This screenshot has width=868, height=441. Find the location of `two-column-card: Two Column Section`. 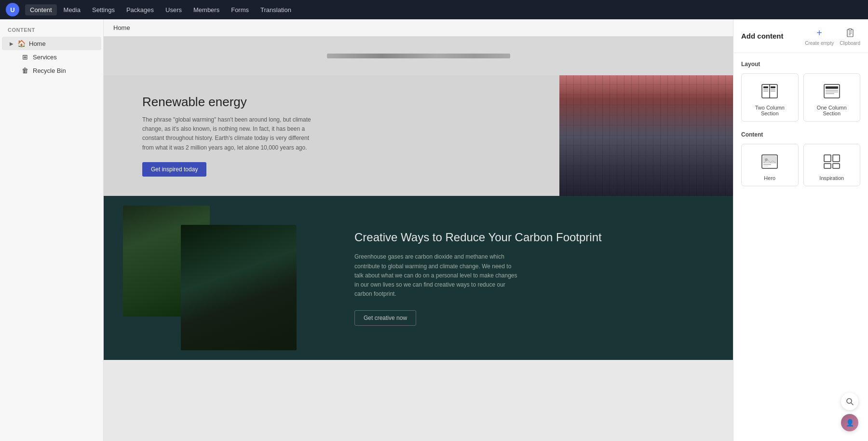

two-column-card: Two Column Section is located at coordinates (770, 97).